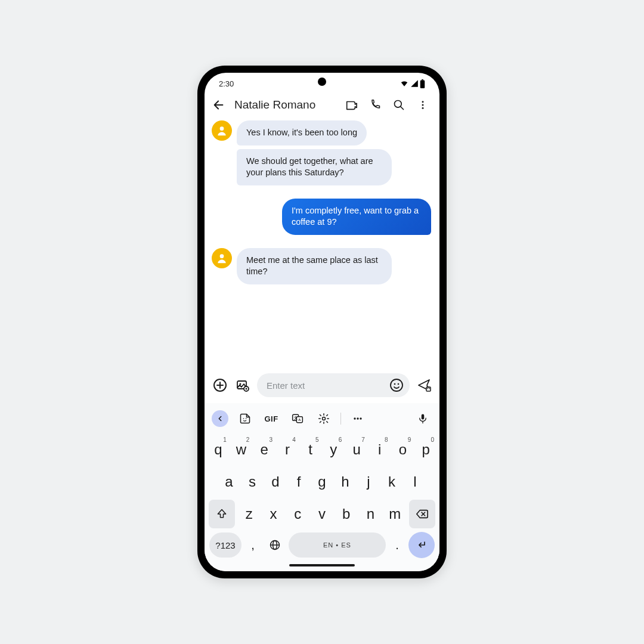 This screenshot has width=644, height=644. I want to click on key-o: o9, so click(403, 450).